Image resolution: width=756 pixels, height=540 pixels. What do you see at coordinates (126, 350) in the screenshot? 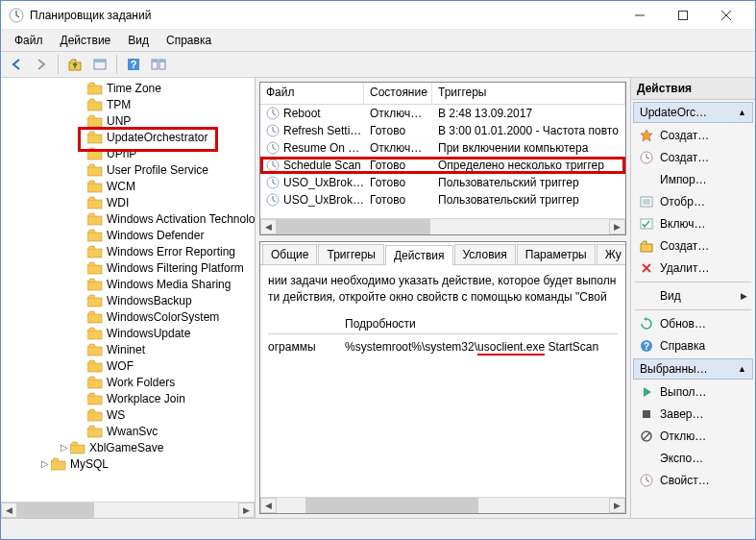
I see `tree-item-label: Wininet` at bounding box center [126, 350].